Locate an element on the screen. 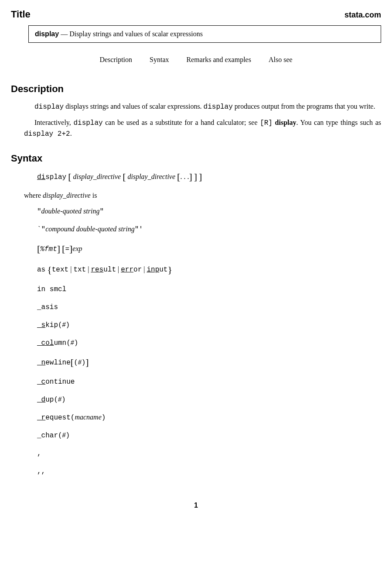 This screenshot has height=574, width=392. syntax-cmd-abbrev: di is located at coordinates (41, 177).